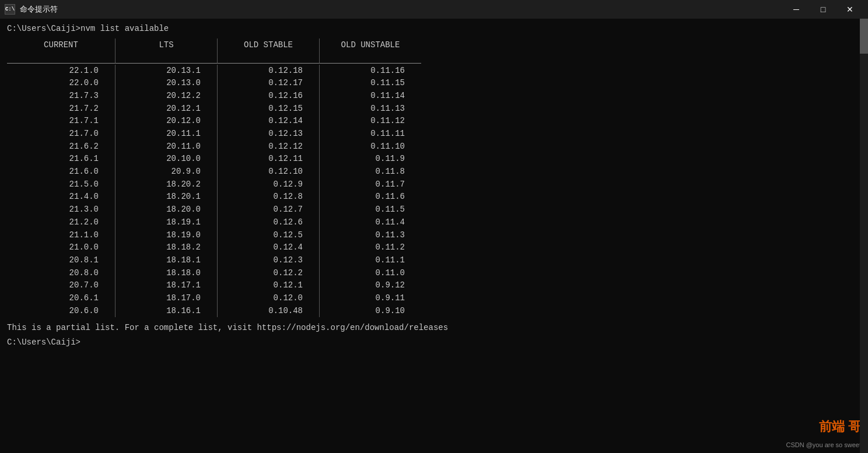 This screenshot has height=453, width=868. Describe the element at coordinates (166, 134) in the screenshot. I see `cell-lts: 20.11.1` at that location.